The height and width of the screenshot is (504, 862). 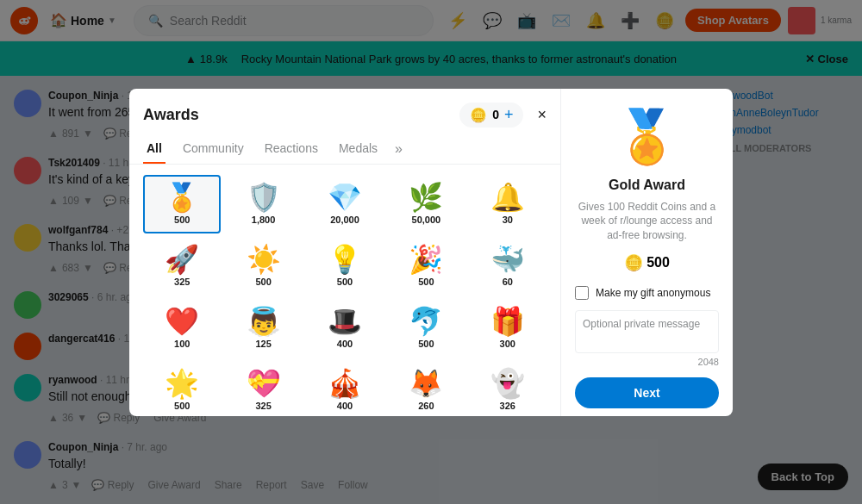 I want to click on award-heart-cost: 100, so click(x=182, y=344).